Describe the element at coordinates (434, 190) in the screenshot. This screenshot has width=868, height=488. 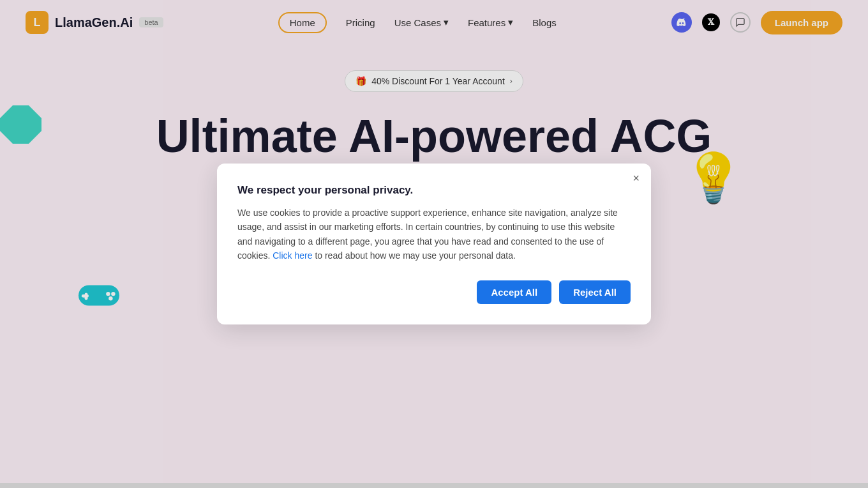
I see `cookie-title: We respect your personal privacy.` at that location.